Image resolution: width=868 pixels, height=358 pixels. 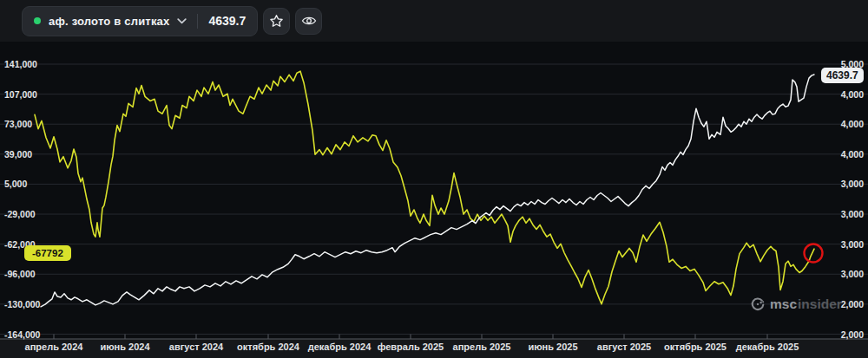 I want to click on visibility-button, so click(x=309, y=21).